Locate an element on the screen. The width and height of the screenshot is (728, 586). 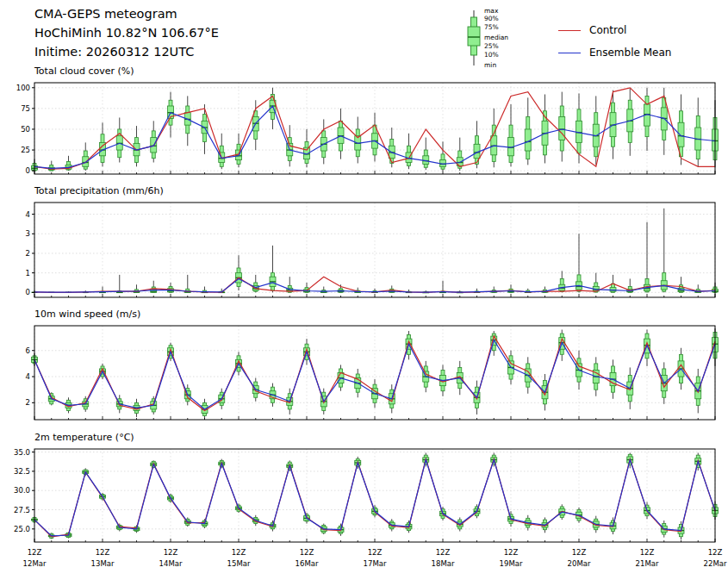
legend-box-label-10: 10% is located at coordinates (491, 55).